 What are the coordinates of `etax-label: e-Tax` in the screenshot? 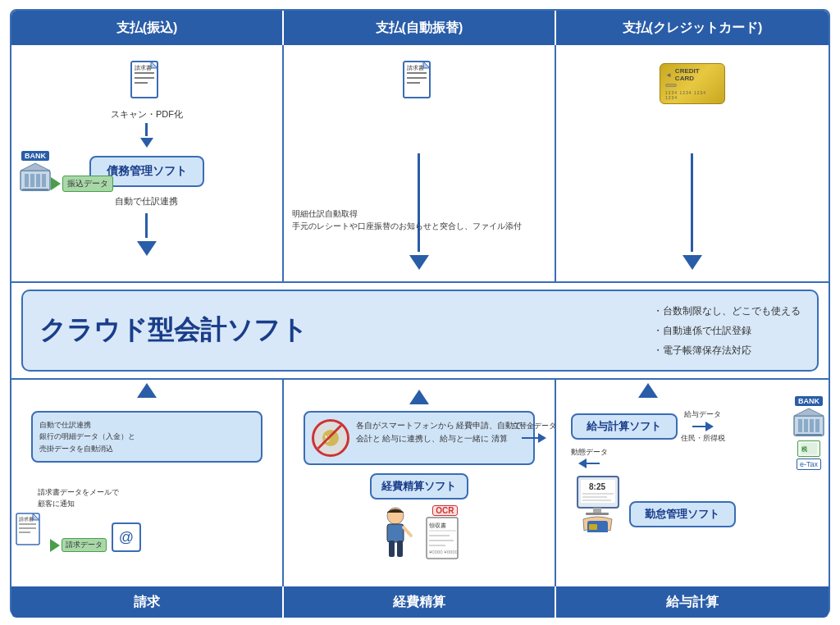 It's located at (809, 464).